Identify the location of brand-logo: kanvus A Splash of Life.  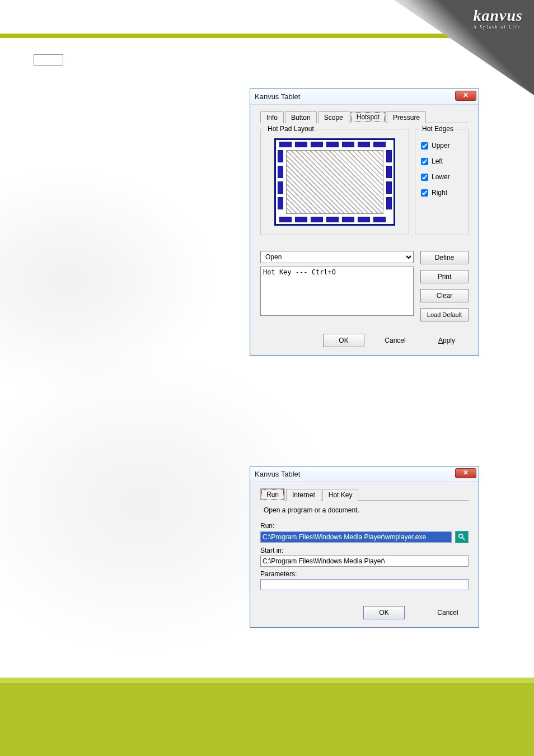
(498, 18).